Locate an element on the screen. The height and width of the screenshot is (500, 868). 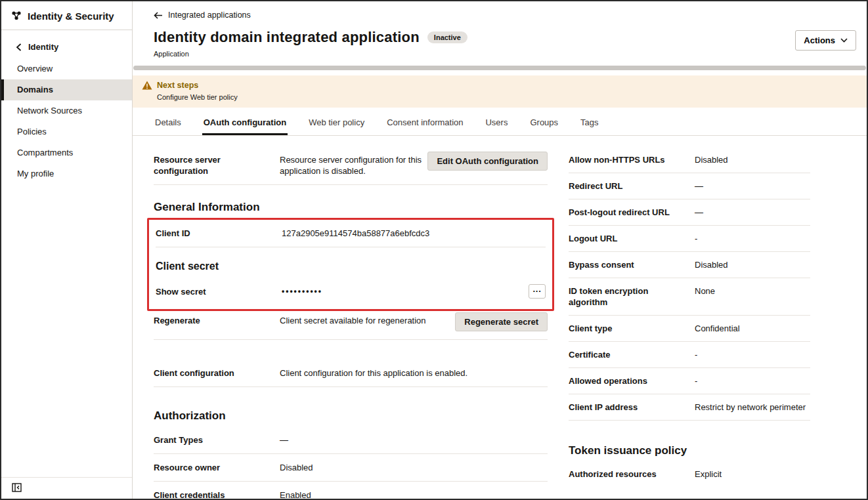
tab-tags: Tags is located at coordinates (590, 123).